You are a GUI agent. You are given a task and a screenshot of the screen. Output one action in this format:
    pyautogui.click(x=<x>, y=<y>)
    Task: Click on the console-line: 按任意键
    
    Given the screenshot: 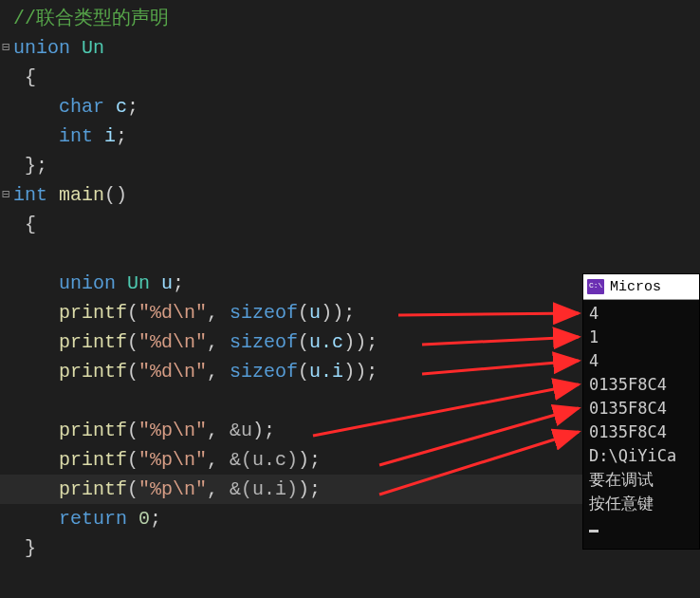 What is the action you would take?
    pyautogui.click(x=641, y=503)
    